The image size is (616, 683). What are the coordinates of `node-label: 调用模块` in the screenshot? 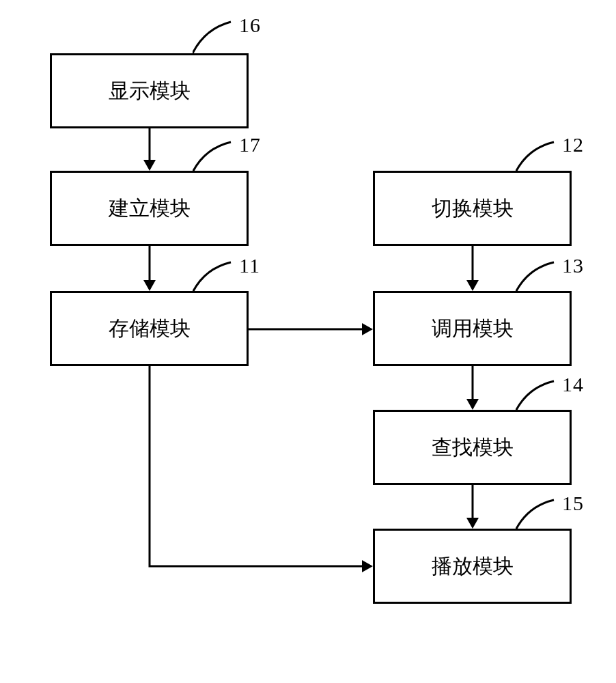 It's located at (473, 329).